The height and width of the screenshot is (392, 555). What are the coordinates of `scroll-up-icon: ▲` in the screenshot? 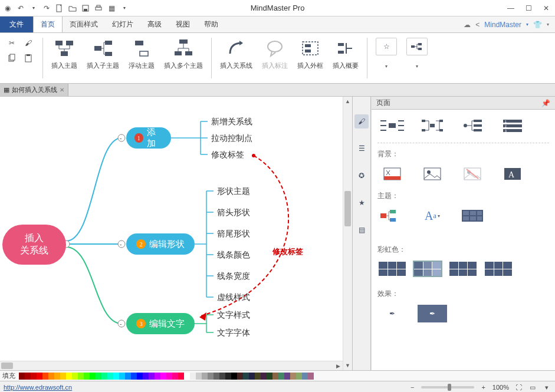 It's located at (348, 101).